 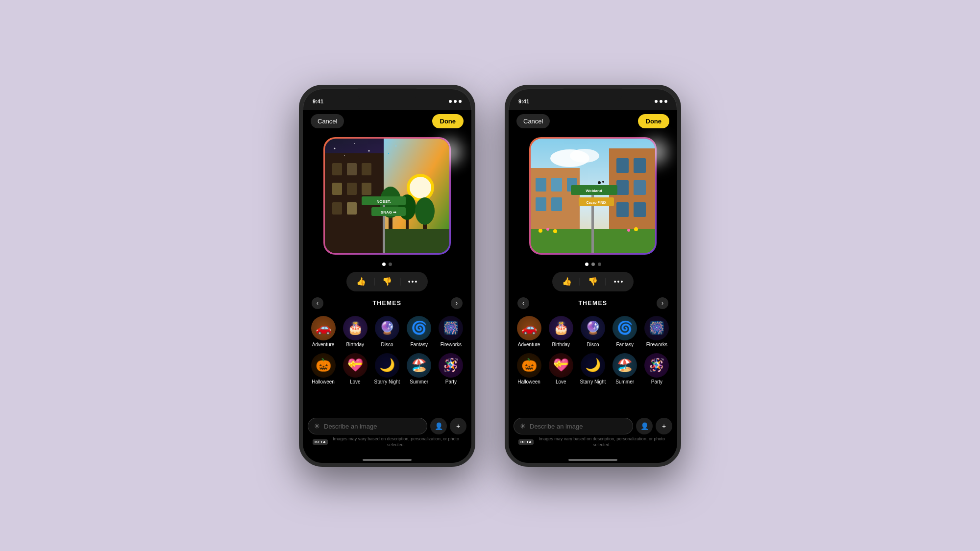 What do you see at coordinates (602, 442) in the screenshot?
I see `beta-text-right: Images may vary based on description, pe…` at bounding box center [602, 442].